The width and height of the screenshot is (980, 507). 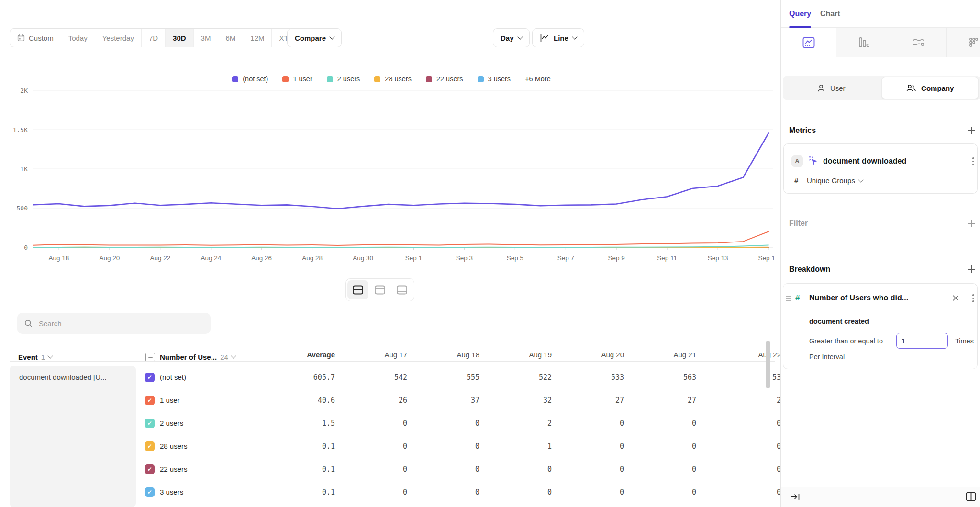 What do you see at coordinates (150, 357) in the screenshot?
I see `select-all-checkbox` at bounding box center [150, 357].